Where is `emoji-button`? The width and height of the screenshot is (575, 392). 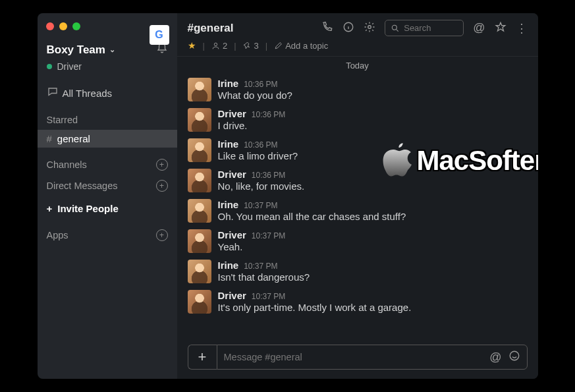
emoji-button is located at coordinates (514, 357).